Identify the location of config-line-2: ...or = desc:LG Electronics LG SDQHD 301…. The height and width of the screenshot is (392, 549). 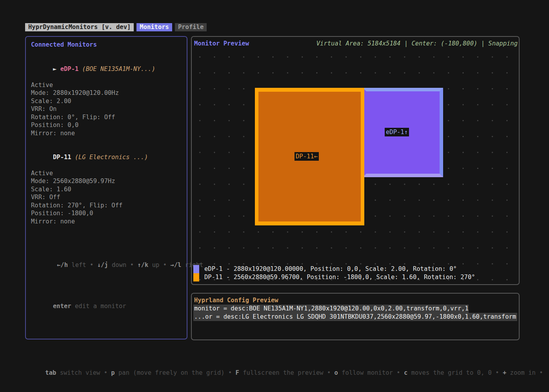
(355, 317).